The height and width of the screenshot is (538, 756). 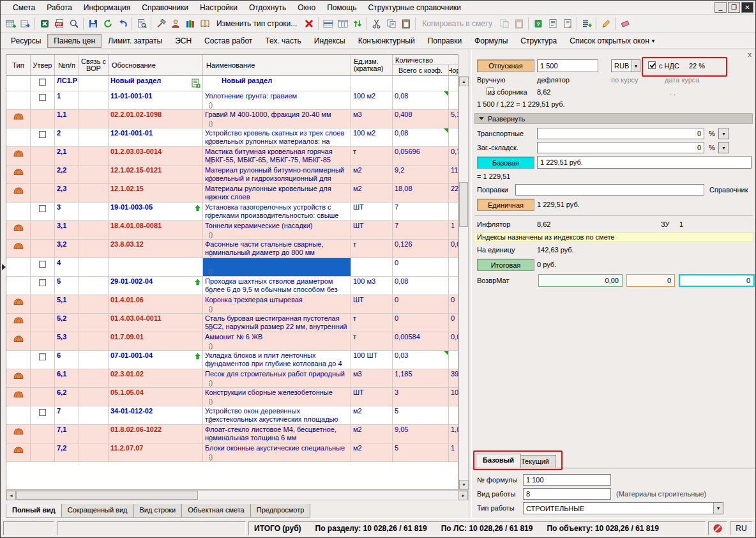 I want to click on cell-qty-norm: 1,81, so click(x=453, y=434).